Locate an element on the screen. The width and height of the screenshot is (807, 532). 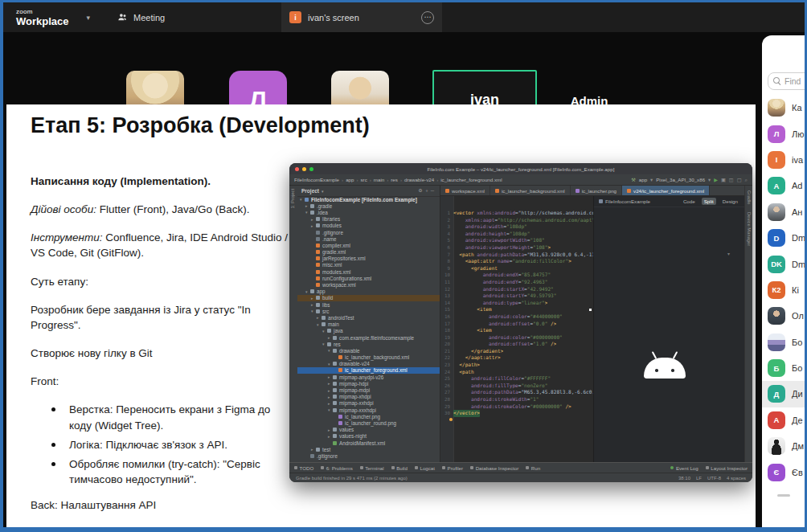
participant-row: Iiva is located at coordinates (783, 160).